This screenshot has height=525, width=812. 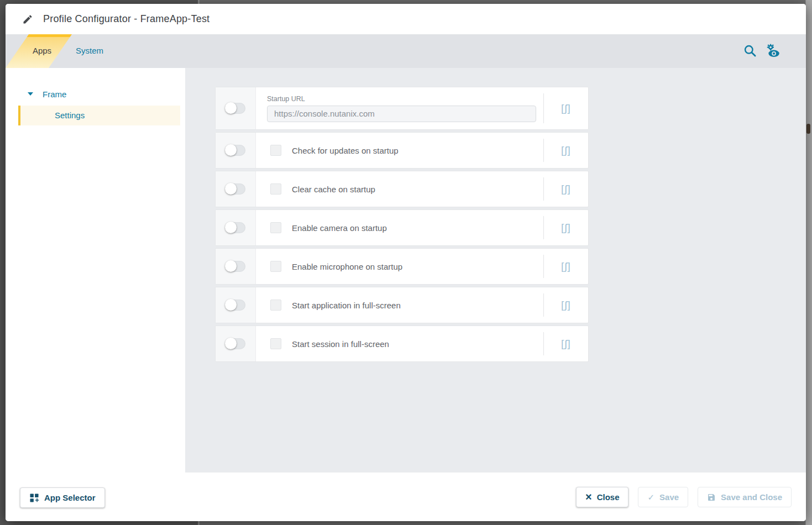 What do you see at coordinates (809, 262) in the screenshot?
I see `page-scrollbar-track` at bounding box center [809, 262].